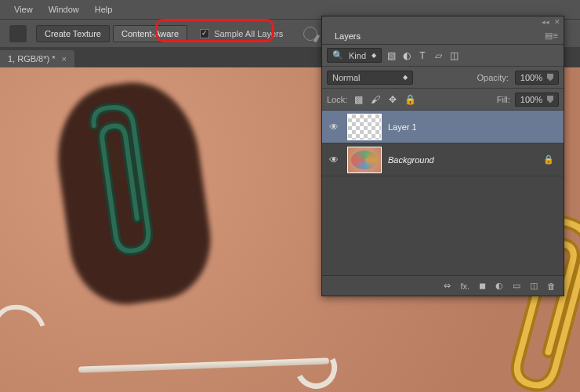 The width and height of the screenshot is (580, 392). Describe the element at coordinates (422, 56) in the screenshot. I see `filter-type-icon: T` at that location.